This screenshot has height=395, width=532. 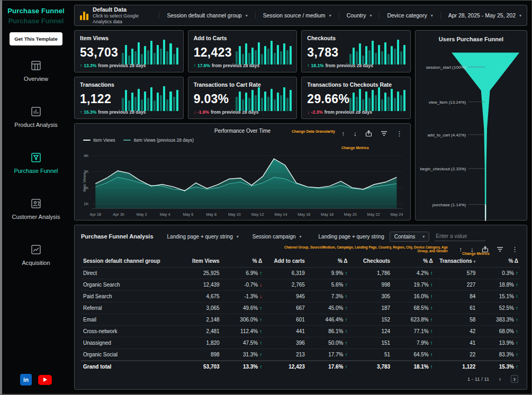 I want to click on cell-value: 22, so click(x=456, y=354).